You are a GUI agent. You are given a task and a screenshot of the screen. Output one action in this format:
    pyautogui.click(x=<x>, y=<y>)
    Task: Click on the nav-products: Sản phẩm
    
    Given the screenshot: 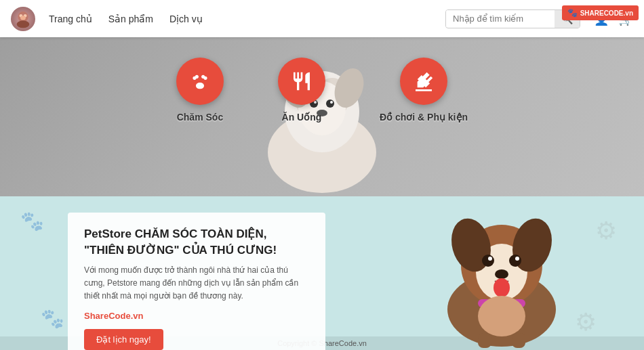 What is the action you would take?
    pyautogui.click(x=131, y=19)
    